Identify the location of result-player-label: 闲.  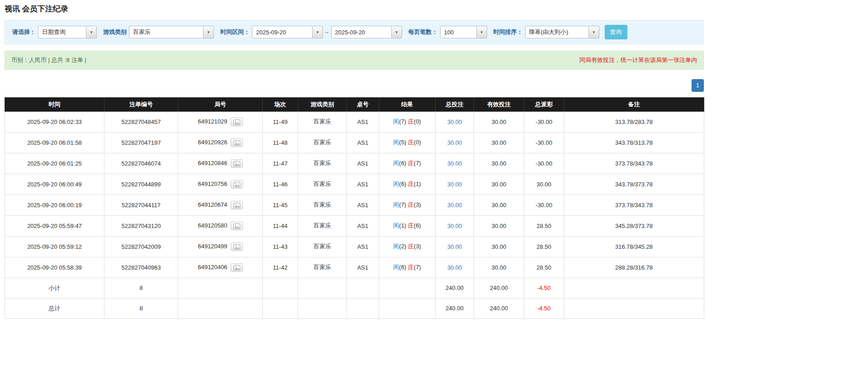
(396, 142).